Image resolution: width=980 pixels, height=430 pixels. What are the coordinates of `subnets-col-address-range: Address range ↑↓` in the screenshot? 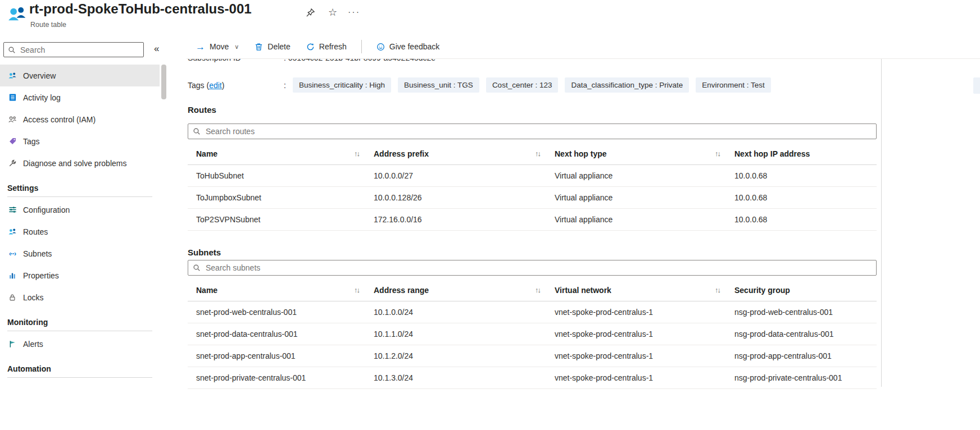 It's located at (464, 290).